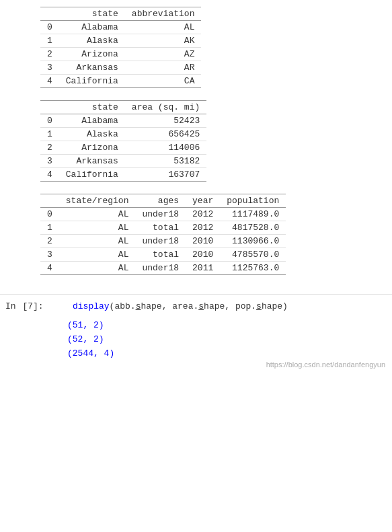 Image resolution: width=392 pixels, height=532 pixels. What do you see at coordinates (163, 41) in the screenshot?
I see `table-cell: AK` at bounding box center [163, 41].